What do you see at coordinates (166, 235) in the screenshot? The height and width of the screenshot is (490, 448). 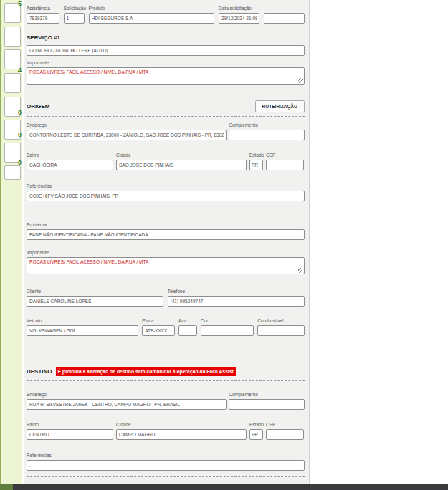 I see `problema-input` at bounding box center [166, 235].